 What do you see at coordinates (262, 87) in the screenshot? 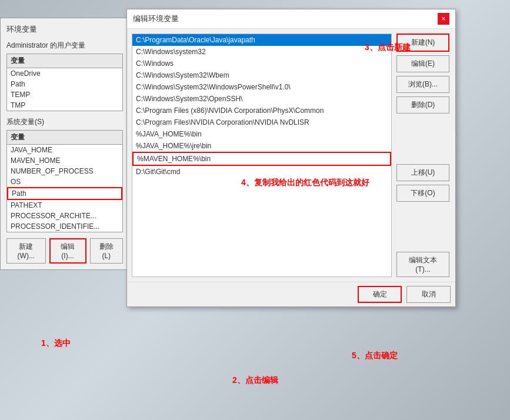
I see `path-item-powershell: C:\Windows\System32\WindowsPowerShell\v1…` at bounding box center [262, 87].